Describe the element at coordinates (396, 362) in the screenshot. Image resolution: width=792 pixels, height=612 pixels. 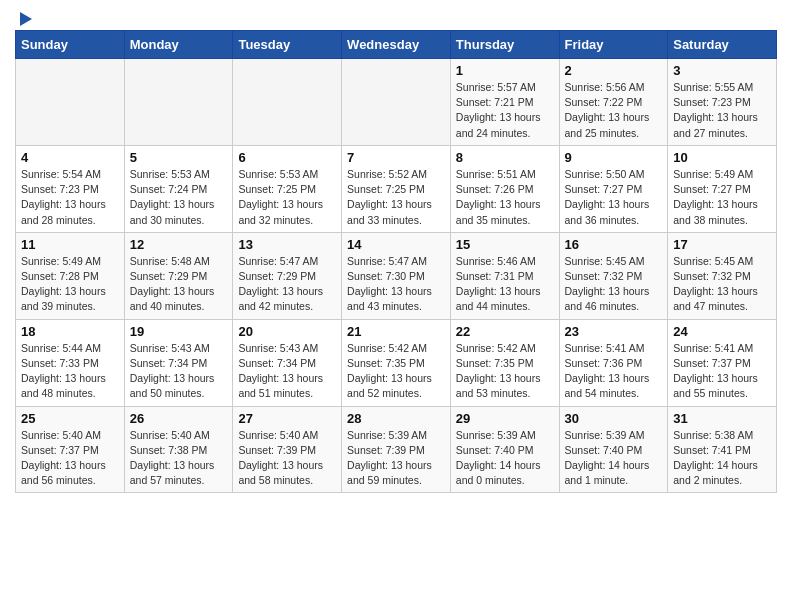
I see `calendar-cell: 21Sunrise: 5:42 AM Sunset: 7:35 PM Dayli…` at that location.